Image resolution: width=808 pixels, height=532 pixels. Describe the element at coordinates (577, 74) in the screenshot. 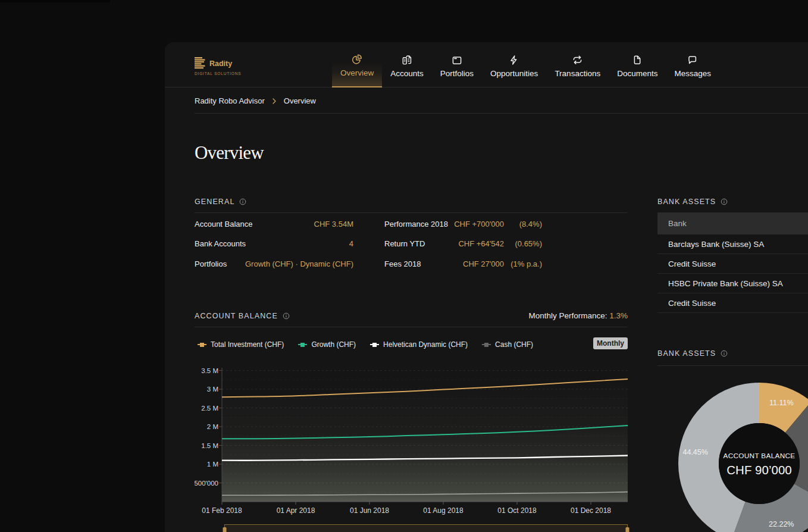

I see `tab-label: Transactions` at that location.